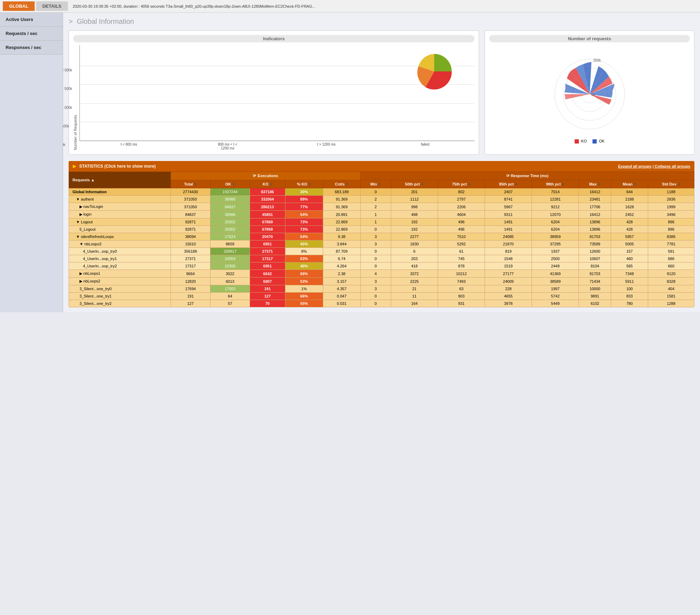 The width and height of the screenshot is (700, 615). What do you see at coordinates (71, 21) in the screenshot?
I see `section-title-arrow: >` at bounding box center [71, 21].